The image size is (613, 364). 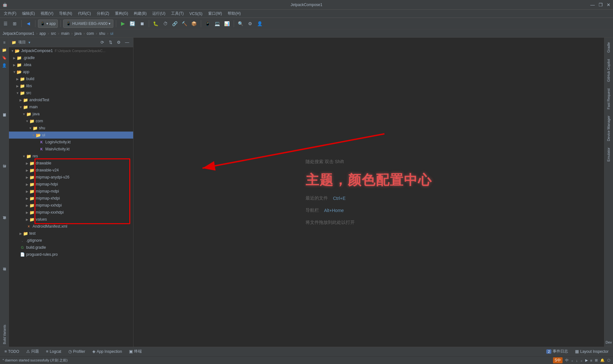 I want to click on tree-item-mipmap-xxxhdpi: ▶📁mipmap-xxxhdpi, so click(x=71, y=212).